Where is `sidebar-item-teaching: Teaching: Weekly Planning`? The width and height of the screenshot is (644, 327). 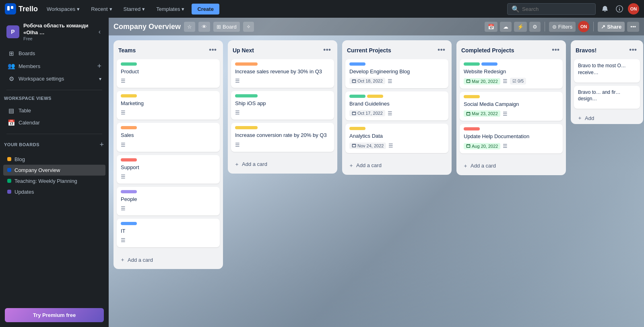 sidebar-item-teaching: Teaching: Weekly Planning is located at coordinates (54, 181).